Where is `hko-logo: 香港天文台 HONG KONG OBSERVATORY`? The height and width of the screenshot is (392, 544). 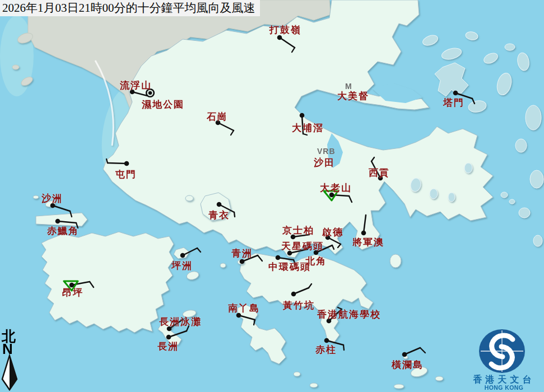 hko-logo: 香港天文台 HONG KONG OBSERVATORY is located at coordinates (504, 359).